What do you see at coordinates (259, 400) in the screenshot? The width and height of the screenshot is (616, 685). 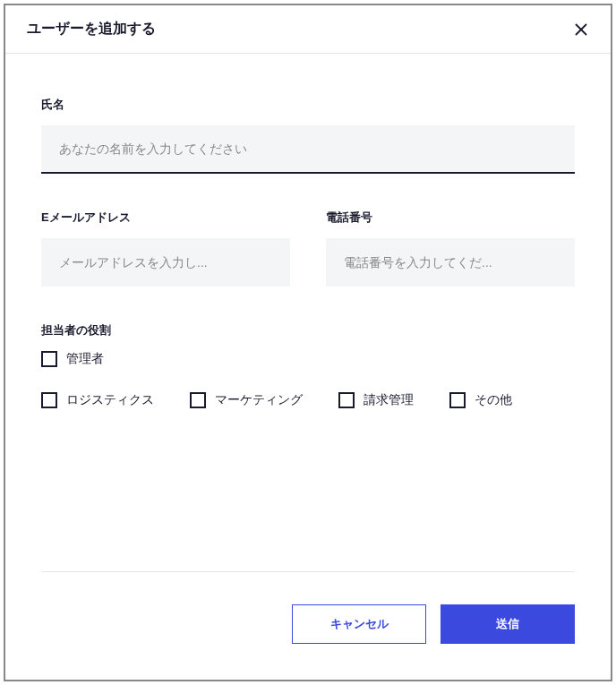 I see `checkbox-marketing-label: マーケティング` at bounding box center [259, 400].